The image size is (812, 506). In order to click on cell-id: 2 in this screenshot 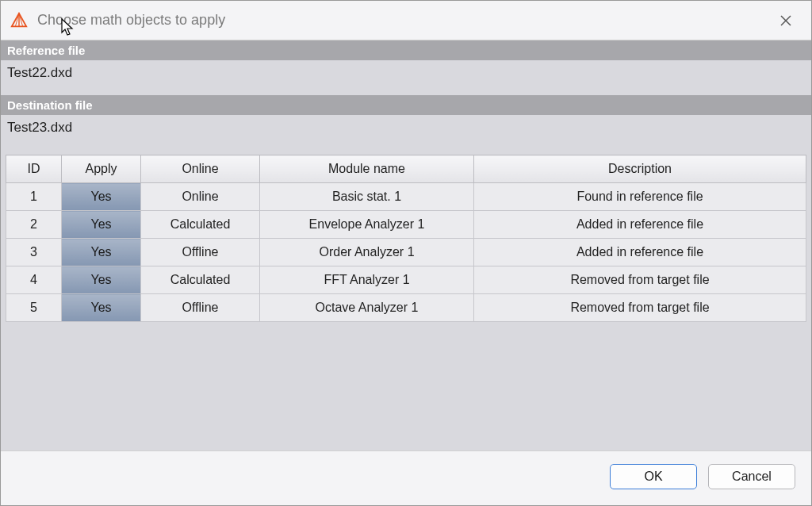, I will do `click(34, 225)`.